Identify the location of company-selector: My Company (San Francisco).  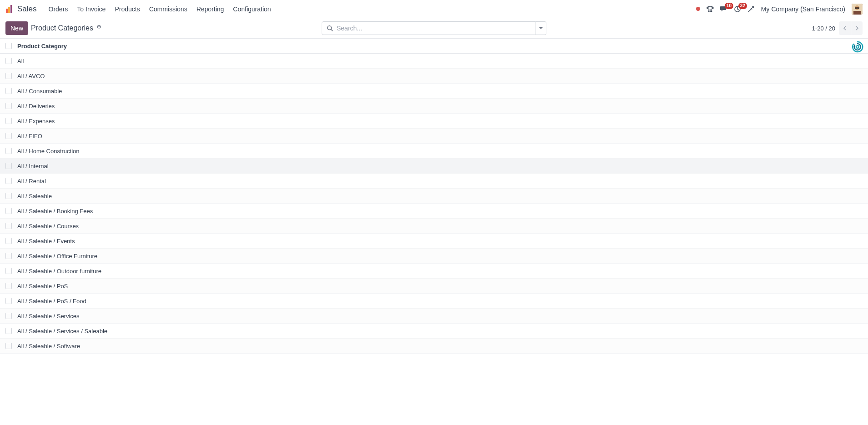
(803, 9).